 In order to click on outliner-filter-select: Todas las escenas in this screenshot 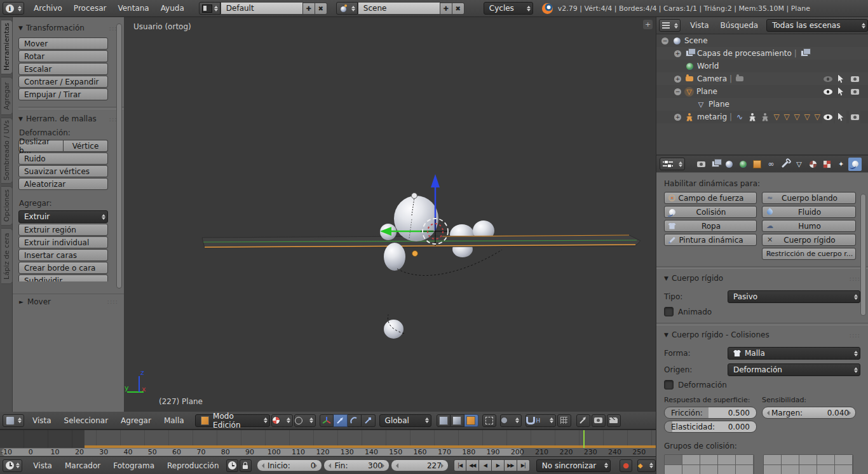, I will do `click(817, 25)`.